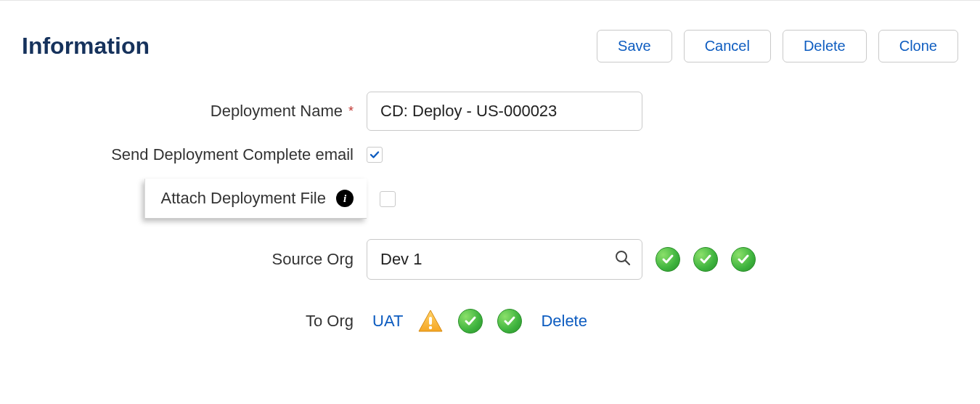 The image size is (980, 404). Describe the element at coordinates (314, 259) in the screenshot. I see `source-org-label: Source Org` at that location.